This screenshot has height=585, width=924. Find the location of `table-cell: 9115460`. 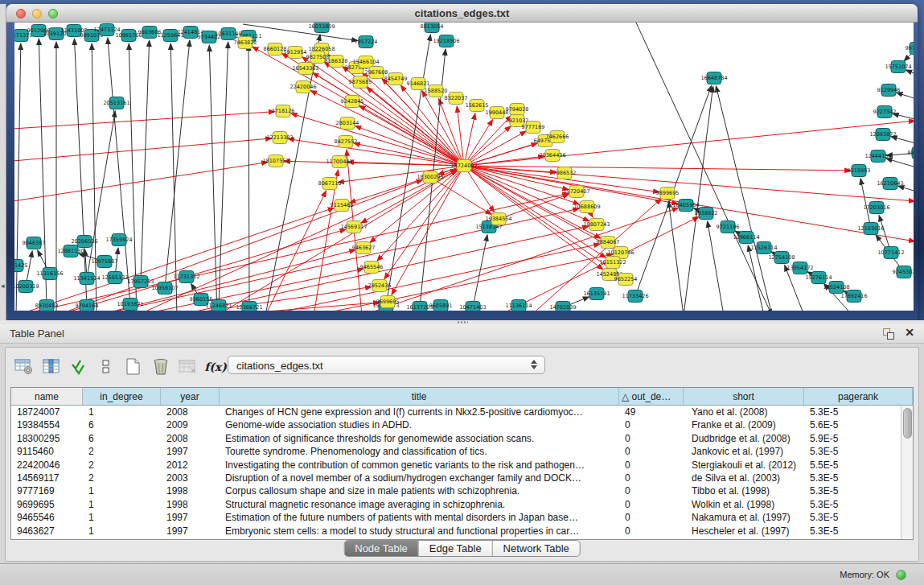

table-cell: 9115460 is located at coordinates (47, 451).